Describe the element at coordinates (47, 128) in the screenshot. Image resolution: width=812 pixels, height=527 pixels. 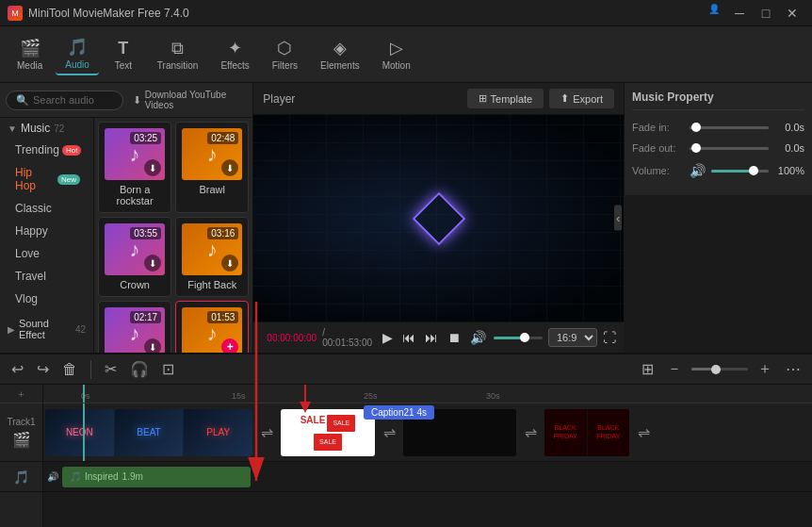
I see `sidebar-music-group: ▼ Music 72` at that location.